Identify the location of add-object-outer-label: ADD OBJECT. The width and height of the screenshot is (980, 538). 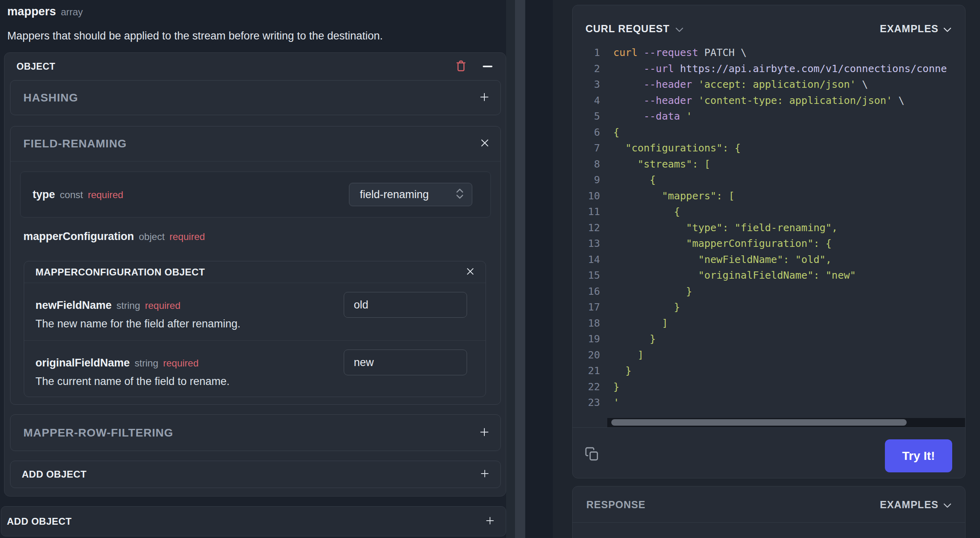
(39, 521).